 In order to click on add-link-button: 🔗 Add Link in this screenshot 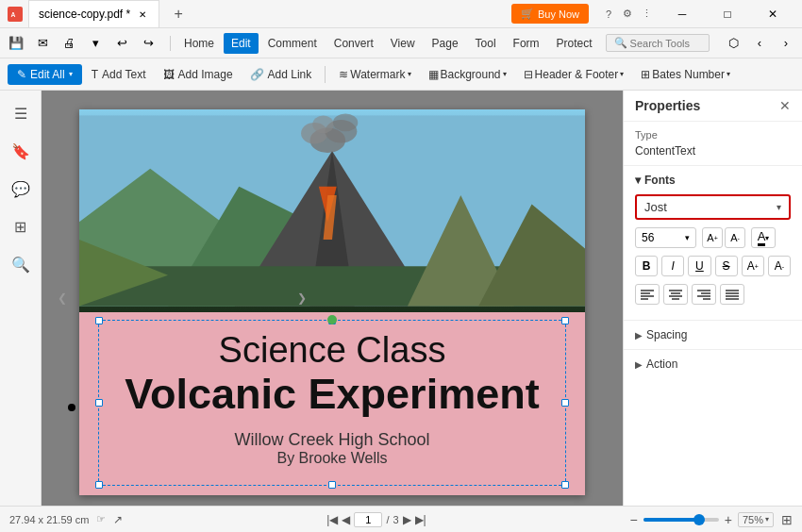, I will do `click(281, 75)`.